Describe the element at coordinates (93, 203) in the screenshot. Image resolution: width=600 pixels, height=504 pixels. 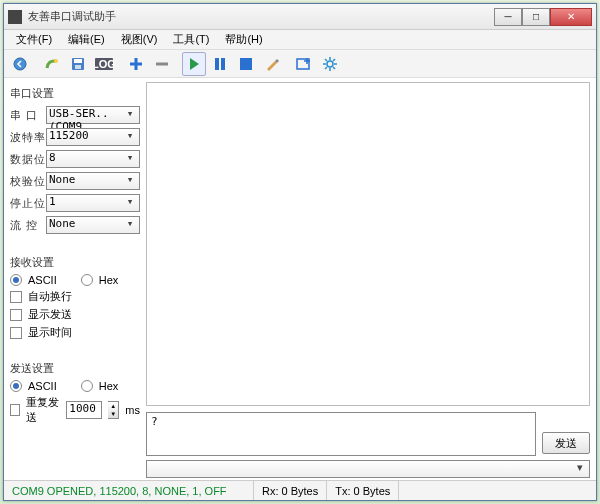
I see `stopbits-select: 1` at that location.